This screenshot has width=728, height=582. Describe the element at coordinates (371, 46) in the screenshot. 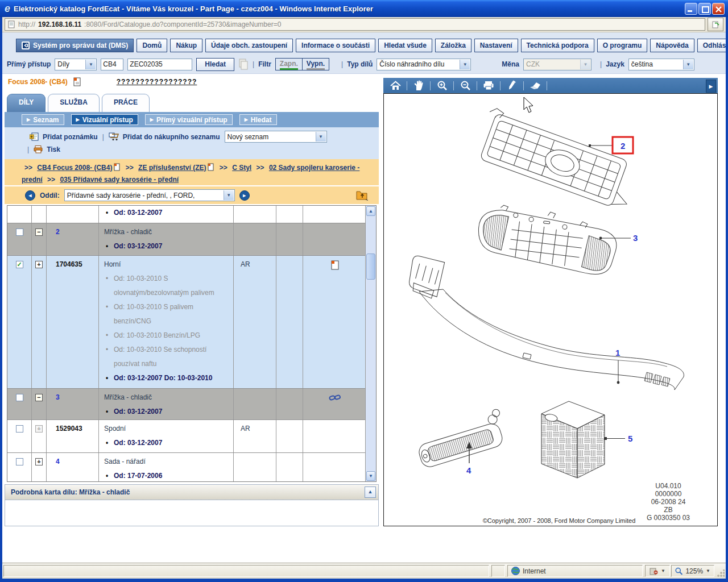

I see `main-menu: Systém pro správu dat (DMS) Domů Nákup Ú…` at that location.